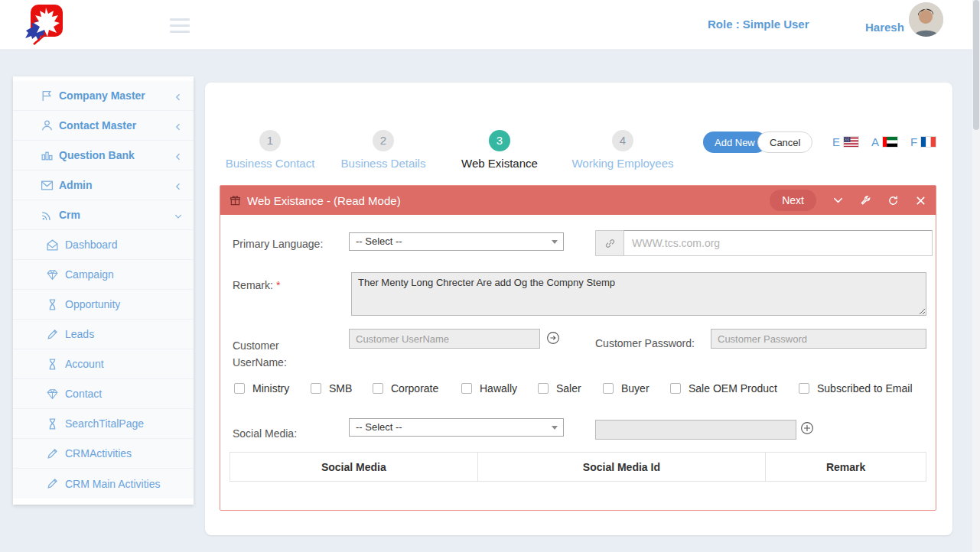 The height and width of the screenshot is (552, 980). Describe the element at coordinates (553, 338) in the screenshot. I see `go-arrow-icon` at that location.